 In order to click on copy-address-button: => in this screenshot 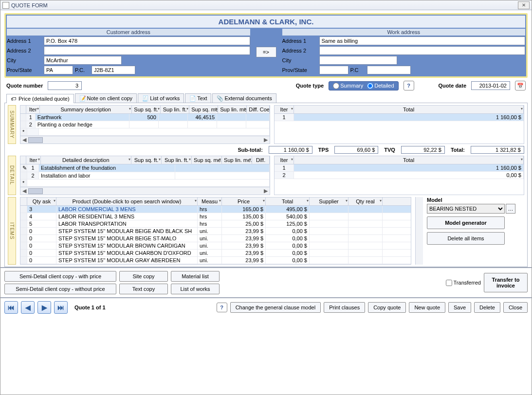, I will do `click(266, 52)`.